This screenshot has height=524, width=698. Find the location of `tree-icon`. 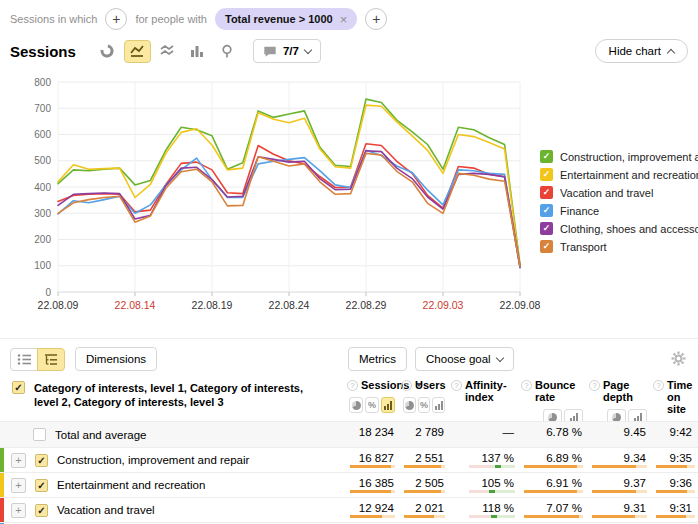

tree-icon is located at coordinates (52, 360).